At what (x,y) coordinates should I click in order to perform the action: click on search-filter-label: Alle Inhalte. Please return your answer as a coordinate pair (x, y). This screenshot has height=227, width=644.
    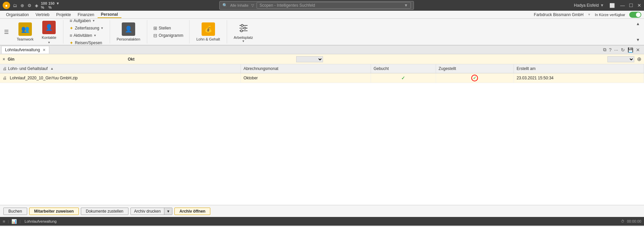
    Looking at the image, I should click on (239, 5).